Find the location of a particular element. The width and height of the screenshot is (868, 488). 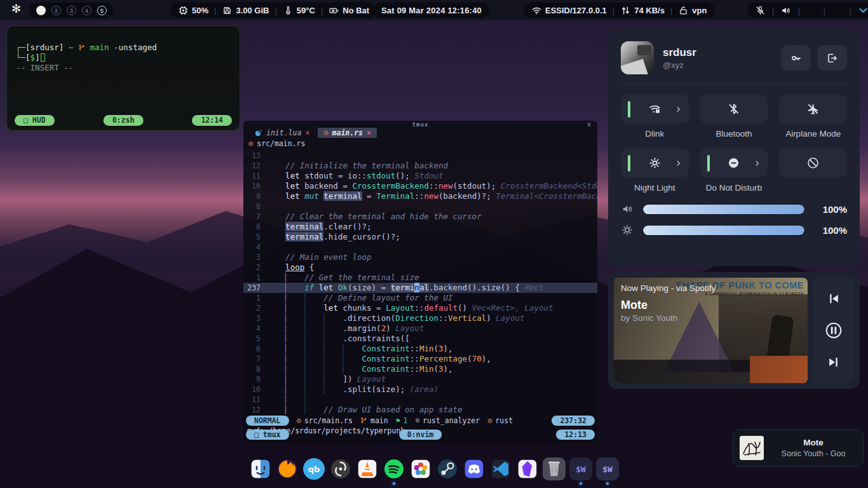

code-line-current: 237 ▏ if let Ok(size) = terminal.backend… is located at coordinates (421, 288).